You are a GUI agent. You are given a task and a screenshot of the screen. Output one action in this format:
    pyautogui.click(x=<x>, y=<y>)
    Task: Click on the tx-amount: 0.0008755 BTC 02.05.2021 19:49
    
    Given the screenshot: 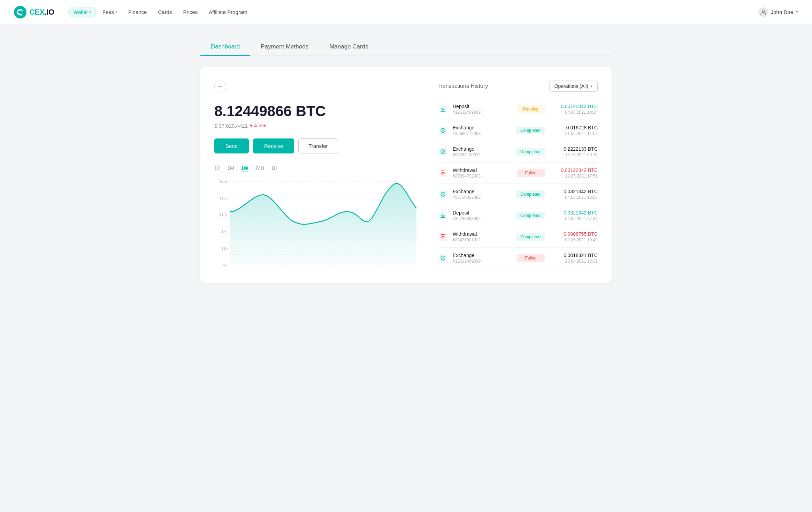 What is the action you would take?
    pyautogui.click(x=573, y=237)
    